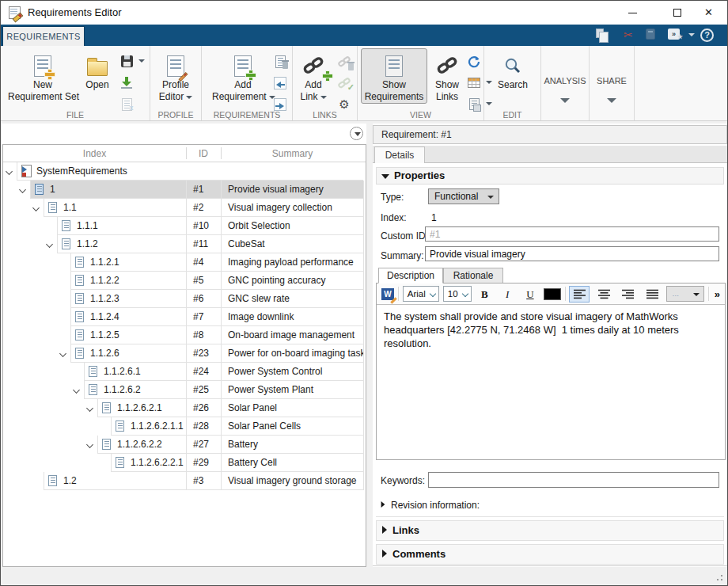  I want to click on show-links-button: Show Links, so click(447, 76).